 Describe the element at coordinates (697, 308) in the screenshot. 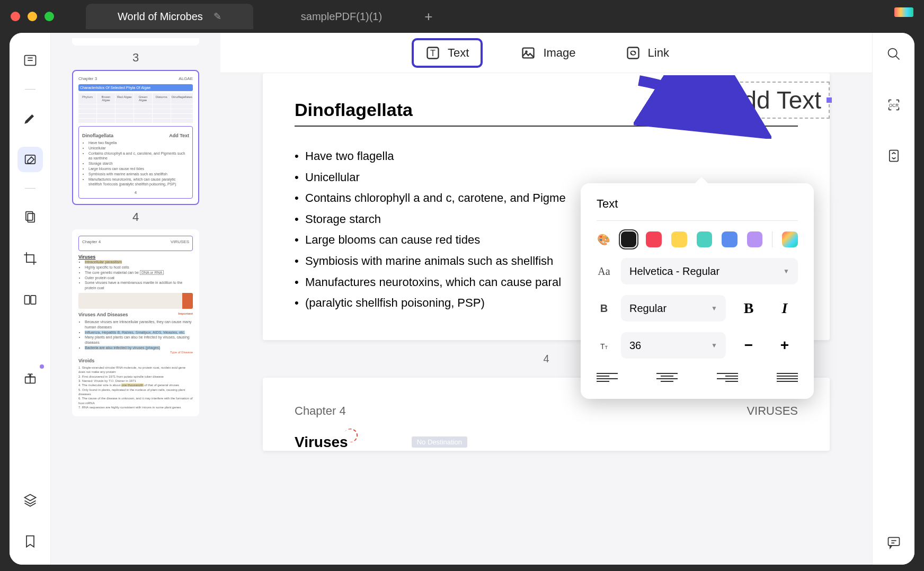

I see `weight-row: B Regular▼ B I` at that location.